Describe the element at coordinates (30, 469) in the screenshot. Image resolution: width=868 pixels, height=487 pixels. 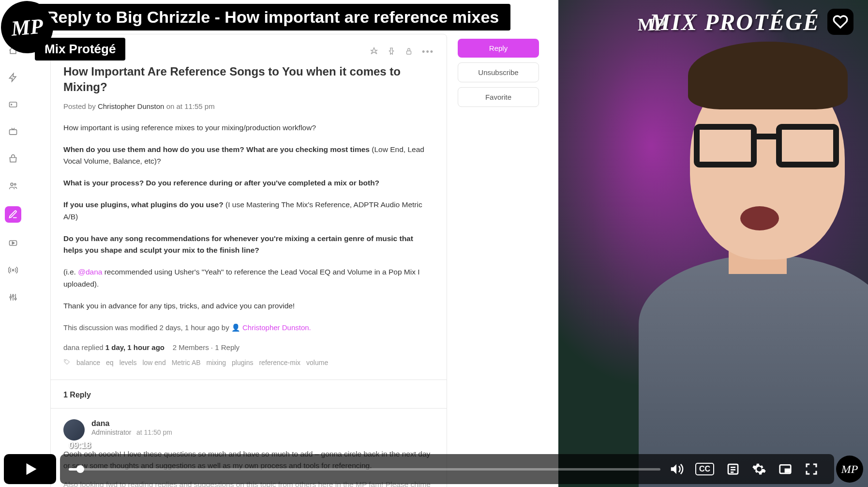
I see `play-button` at that location.